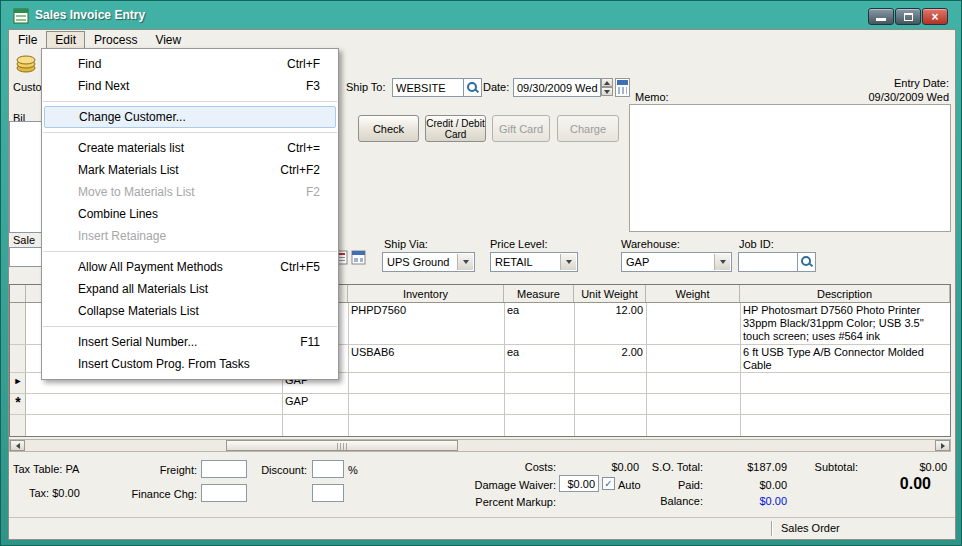  I want to click on calendar-icon, so click(622, 82).